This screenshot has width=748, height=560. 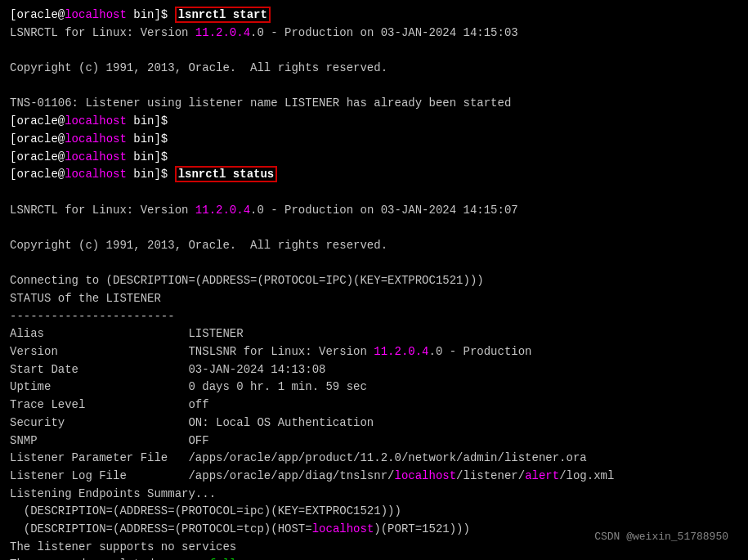 I want to click on csdn-credit: CSDN @weixin_51788950, so click(x=661, y=537).